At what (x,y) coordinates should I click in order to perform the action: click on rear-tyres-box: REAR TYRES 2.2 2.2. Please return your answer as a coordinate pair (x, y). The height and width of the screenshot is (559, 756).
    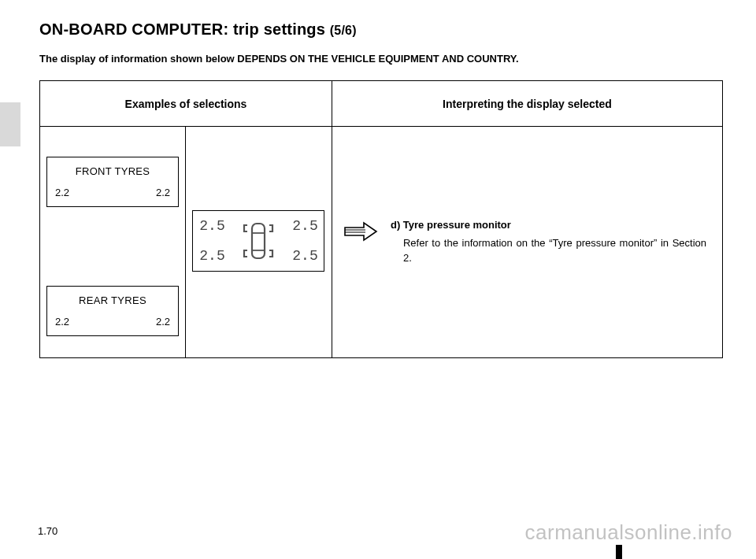
    Looking at the image, I should click on (113, 311).